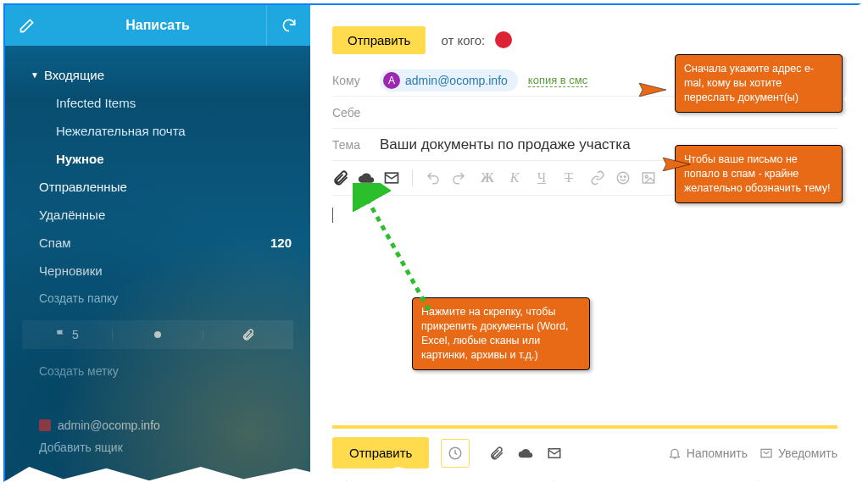 This screenshot has height=499, width=868. What do you see at coordinates (515, 178) in the screenshot?
I see `italic-icon: К` at bounding box center [515, 178].